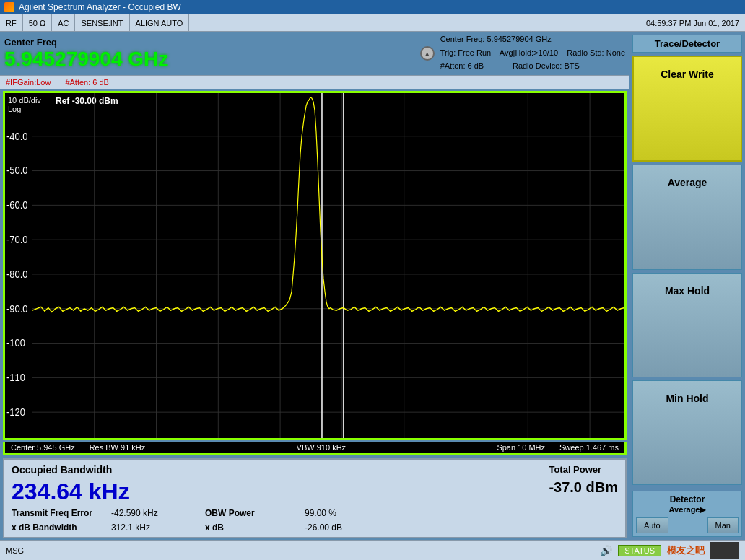  Describe the element at coordinates (287, 520) in the screenshot. I see `measurement-row-right: OBW Power 99.00 % x dB -26.00 dB` at that location.